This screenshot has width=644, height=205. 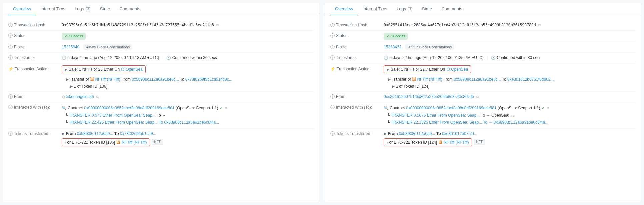 What do you see at coordinates (393, 86) in the screenshot?
I see `arrow-token-right: ▶` at bounding box center [393, 86].